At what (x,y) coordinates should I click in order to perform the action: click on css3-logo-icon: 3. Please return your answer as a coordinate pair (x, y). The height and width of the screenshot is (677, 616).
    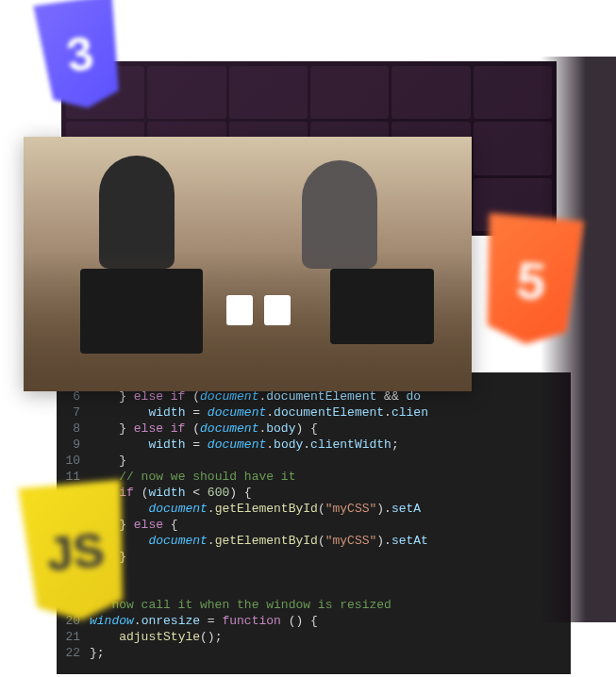
    Looking at the image, I should click on (79, 57).